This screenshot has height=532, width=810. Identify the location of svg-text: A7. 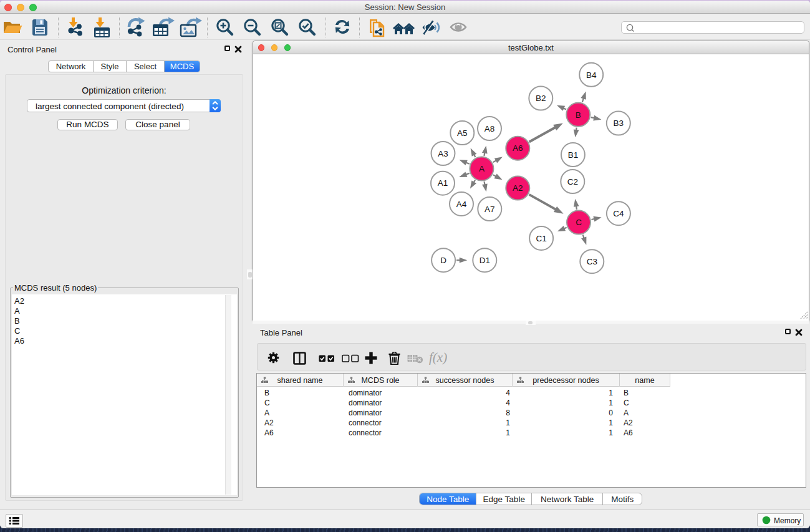
(490, 210).